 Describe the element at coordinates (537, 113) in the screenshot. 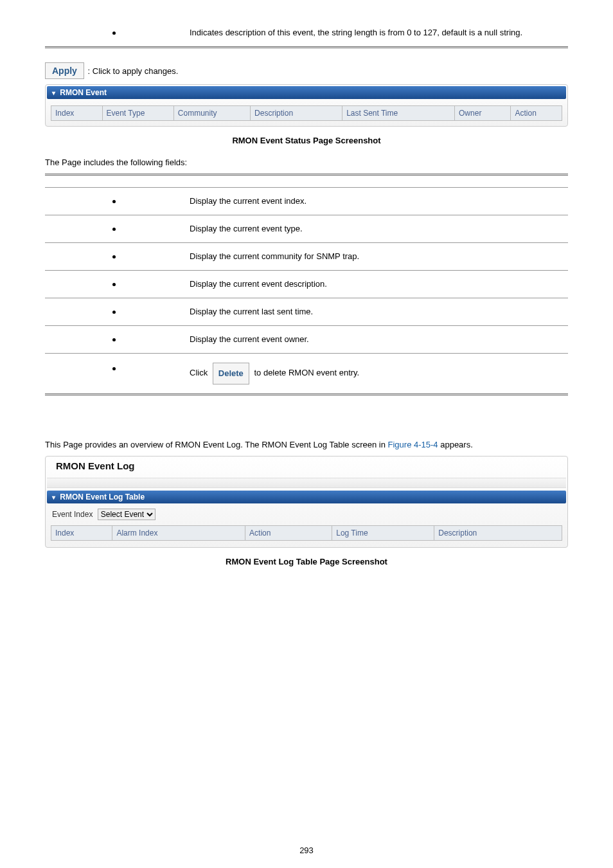

I see `col-action: Action` at that location.